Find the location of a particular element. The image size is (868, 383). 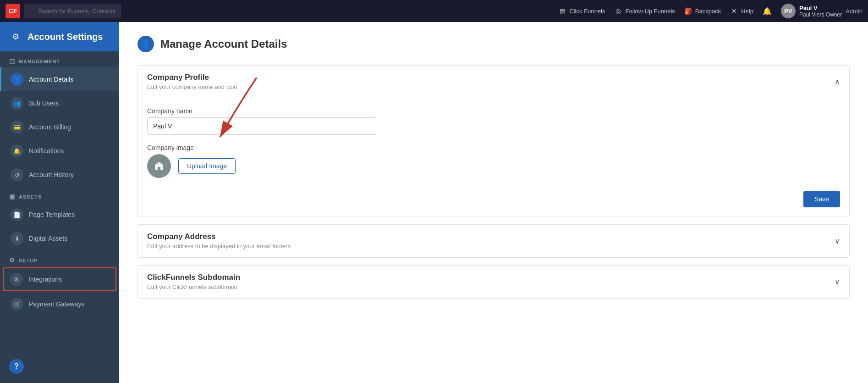

company-profile-chevron: ∧ is located at coordinates (837, 82).